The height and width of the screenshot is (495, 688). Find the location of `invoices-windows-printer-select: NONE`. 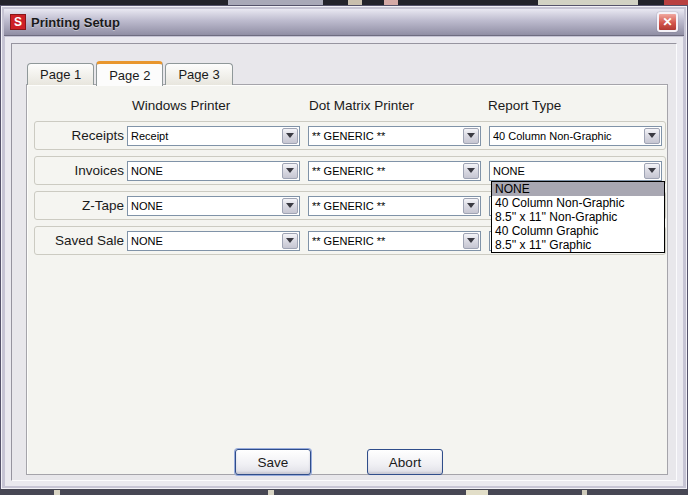

invoices-windows-printer-select: NONE is located at coordinates (214, 171).